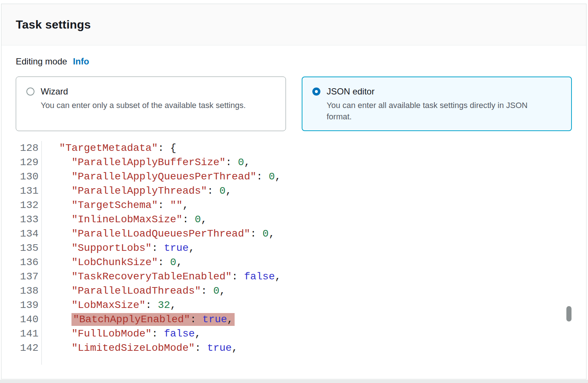 The width and height of the screenshot is (588, 383). I want to click on line-number: 142, so click(22, 348).